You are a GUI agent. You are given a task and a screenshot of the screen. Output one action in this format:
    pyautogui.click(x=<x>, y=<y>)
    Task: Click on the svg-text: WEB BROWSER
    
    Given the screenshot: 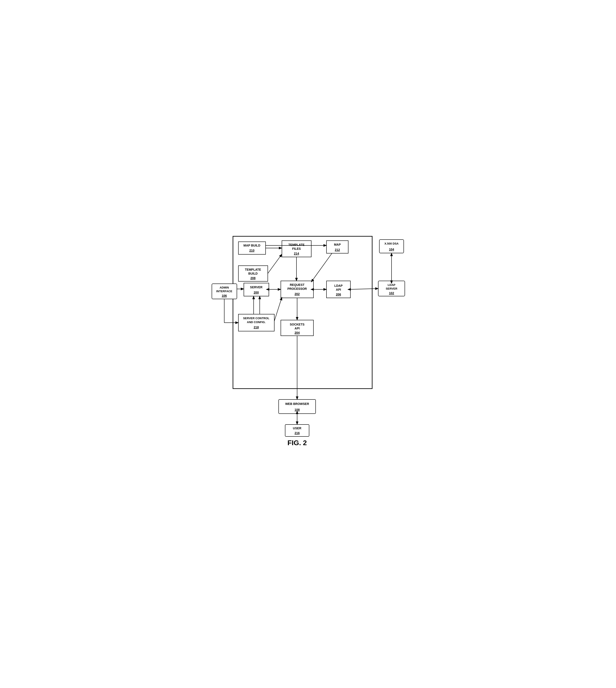 What is the action you would take?
    pyautogui.click(x=297, y=404)
    